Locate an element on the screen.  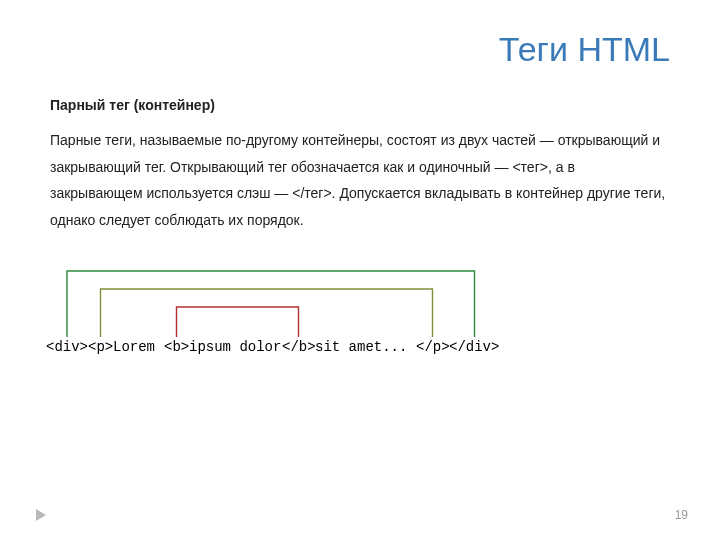
code-tag-p-open: <p> is located at coordinates (100, 347).